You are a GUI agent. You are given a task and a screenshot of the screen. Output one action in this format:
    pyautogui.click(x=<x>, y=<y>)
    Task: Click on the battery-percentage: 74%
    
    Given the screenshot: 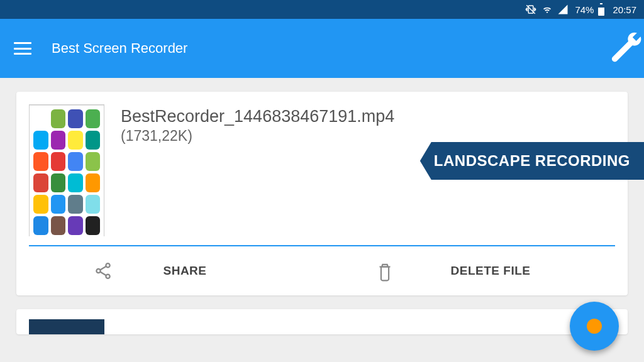 What is the action you would take?
    pyautogui.click(x=584, y=10)
    